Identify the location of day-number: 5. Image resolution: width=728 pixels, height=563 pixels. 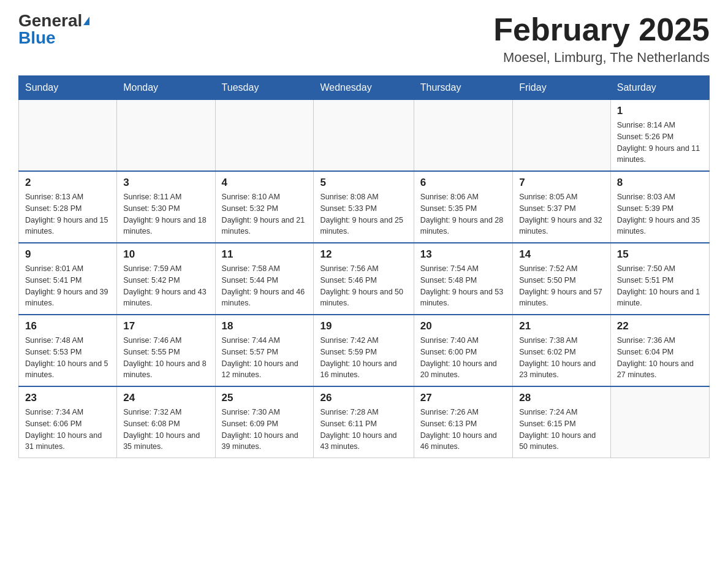
(363, 183).